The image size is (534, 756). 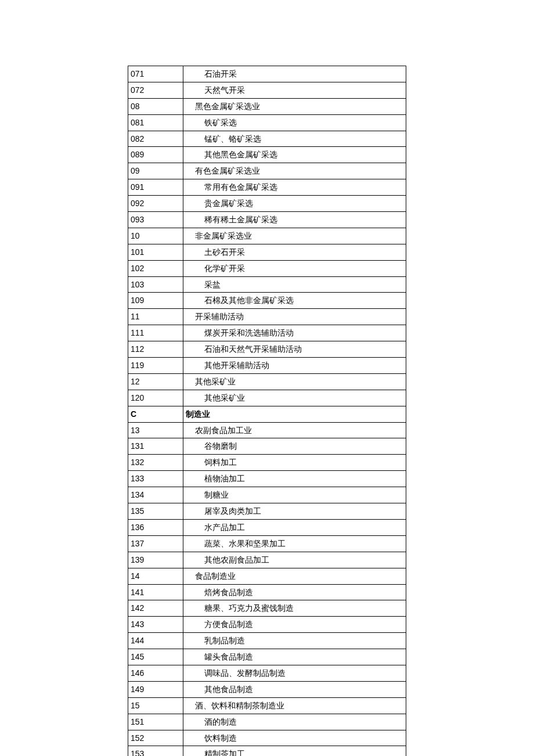 What do you see at coordinates (295, 527) in the screenshot?
I see `industry-name: 水产品加工` at bounding box center [295, 527].